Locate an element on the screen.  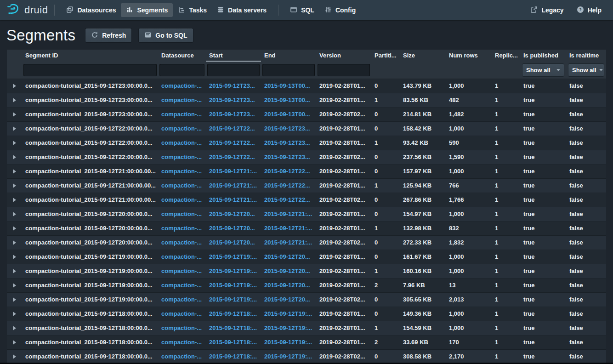
datasource-filter-input is located at coordinates (182, 70).